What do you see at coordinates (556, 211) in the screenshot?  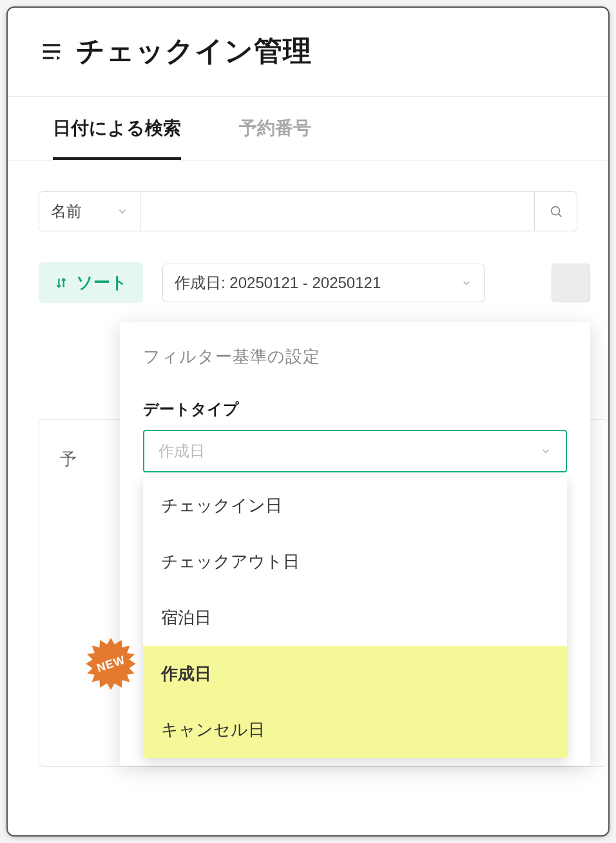 I see `search-button` at bounding box center [556, 211].